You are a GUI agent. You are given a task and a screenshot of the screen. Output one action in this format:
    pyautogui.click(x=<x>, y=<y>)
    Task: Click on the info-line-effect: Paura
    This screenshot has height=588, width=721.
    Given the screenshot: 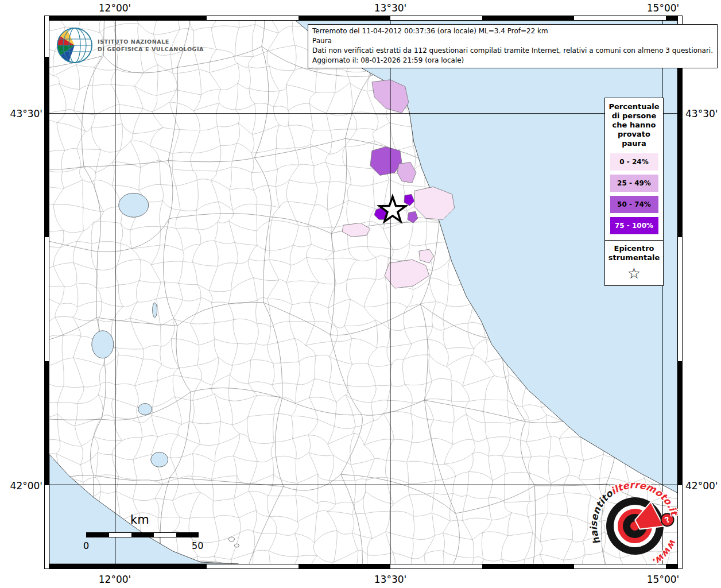 What is the action you would take?
    pyautogui.click(x=513, y=41)
    